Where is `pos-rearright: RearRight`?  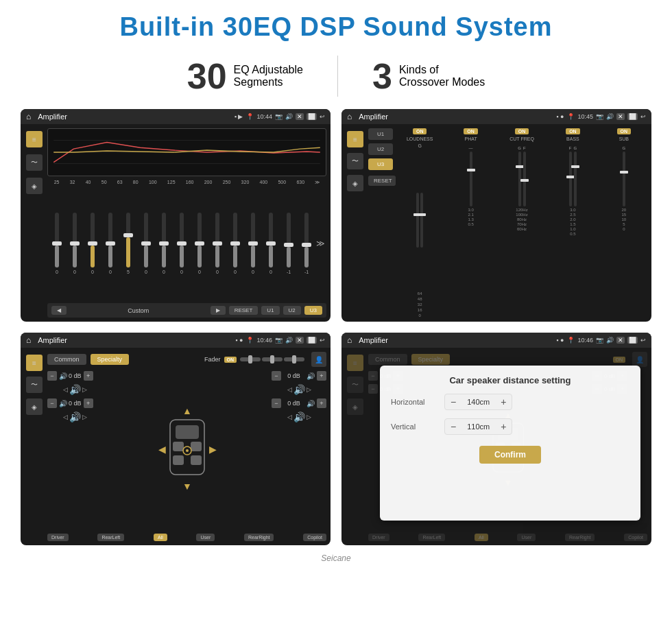 pos-rearright: RearRight is located at coordinates (259, 538).